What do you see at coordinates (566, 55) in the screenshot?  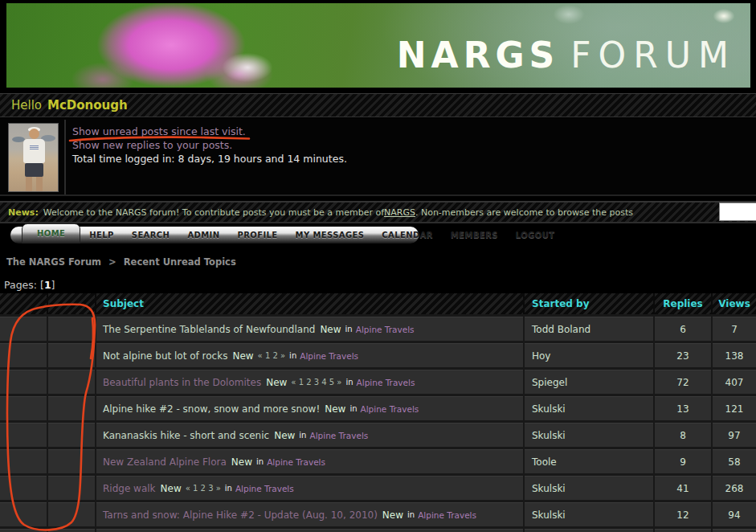 I see `forum-title: NARGSFORUM` at bounding box center [566, 55].